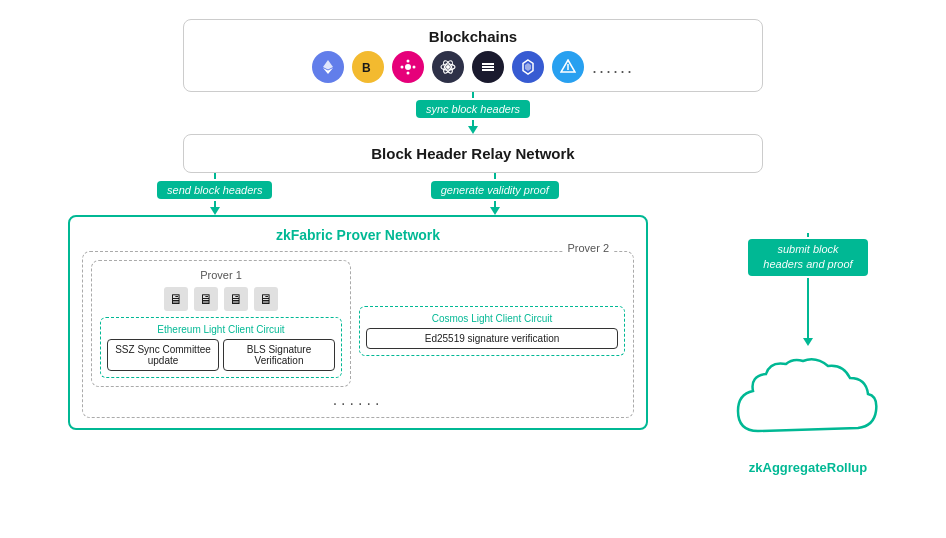 The width and height of the screenshot is (946, 538). Describe the element at coordinates (279, 355) in the screenshot. I see `bls-box: BLS Signature Verification` at that location.